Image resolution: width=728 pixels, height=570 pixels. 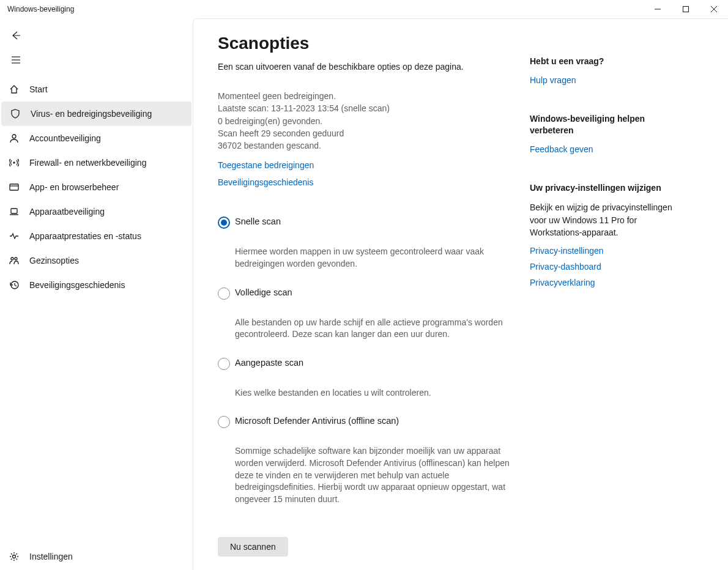 What do you see at coordinates (368, 294) in the screenshot?
I see `radio-full-scan: Volledige scan` at bounding box center [368, 294].